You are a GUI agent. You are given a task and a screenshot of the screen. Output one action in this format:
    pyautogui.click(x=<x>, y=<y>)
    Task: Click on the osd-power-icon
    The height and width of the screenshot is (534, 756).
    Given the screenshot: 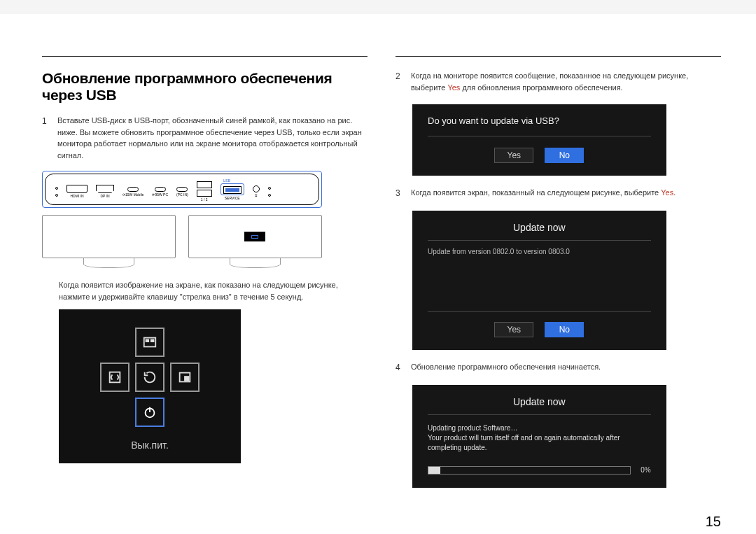 What is the action you would take?
    pyautogui.click(x=150, y=412)
    